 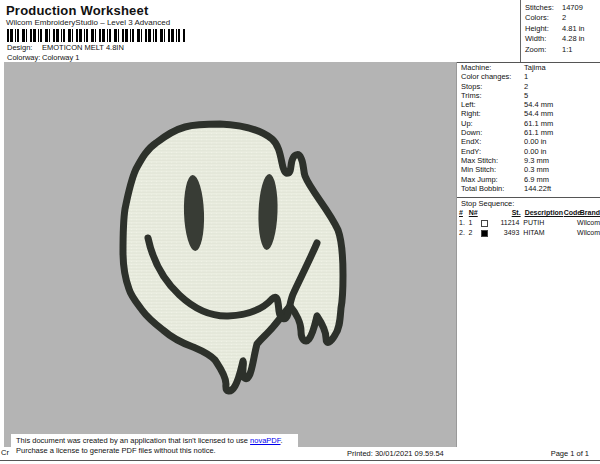 What do you see at coordinates (157, 441) in the screenshot?
I see `notice-line1: This document was created by an applicat…` at bounding box center [157, 441].